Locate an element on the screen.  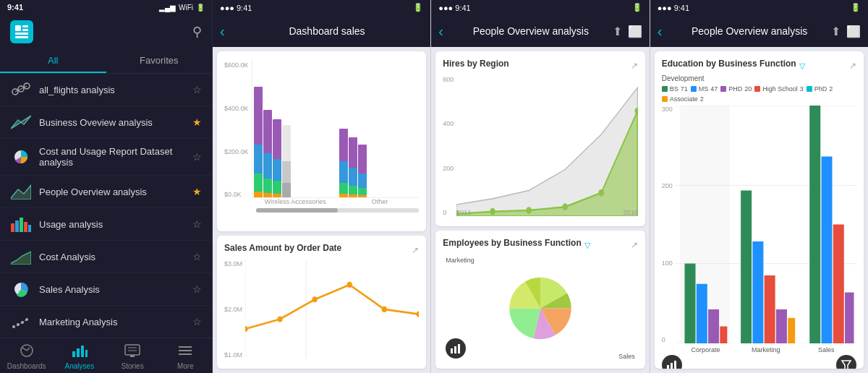
present-icon-3: ⬜ is located at coordinates (635, 32).